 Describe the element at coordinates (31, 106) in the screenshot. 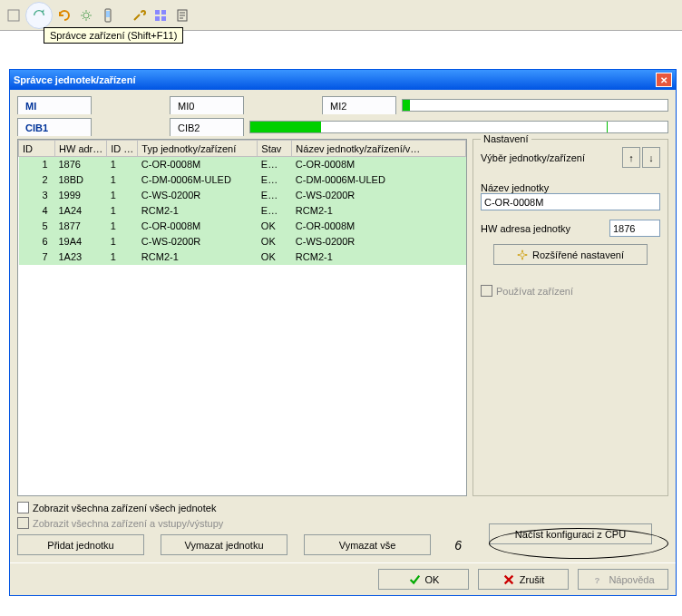

I see `tab-label: MI` at that location.